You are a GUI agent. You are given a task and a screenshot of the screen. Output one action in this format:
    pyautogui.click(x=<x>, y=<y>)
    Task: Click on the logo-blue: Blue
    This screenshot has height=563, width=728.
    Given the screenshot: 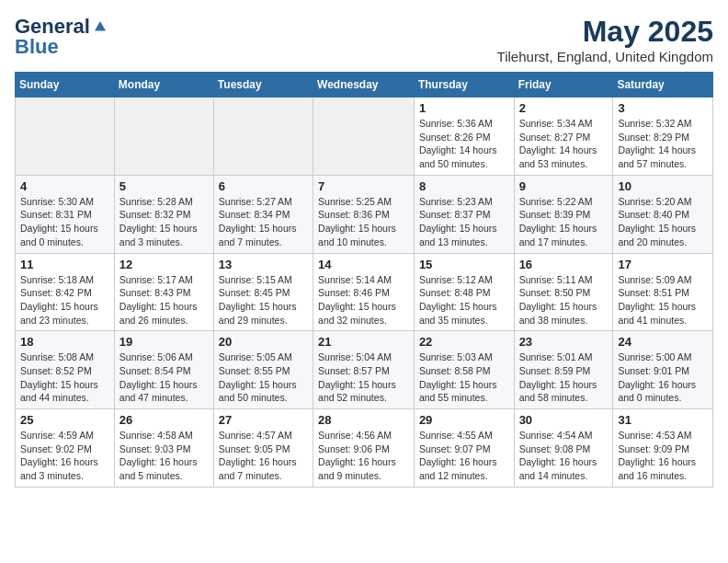 What is the action you would take?
    pyautogui.click(x=37, y=47)
    